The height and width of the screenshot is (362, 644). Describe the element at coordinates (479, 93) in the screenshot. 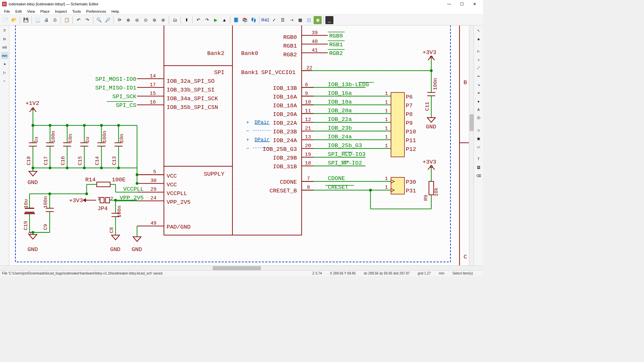

I see `add-noconnect-icon: ✕` at that location.